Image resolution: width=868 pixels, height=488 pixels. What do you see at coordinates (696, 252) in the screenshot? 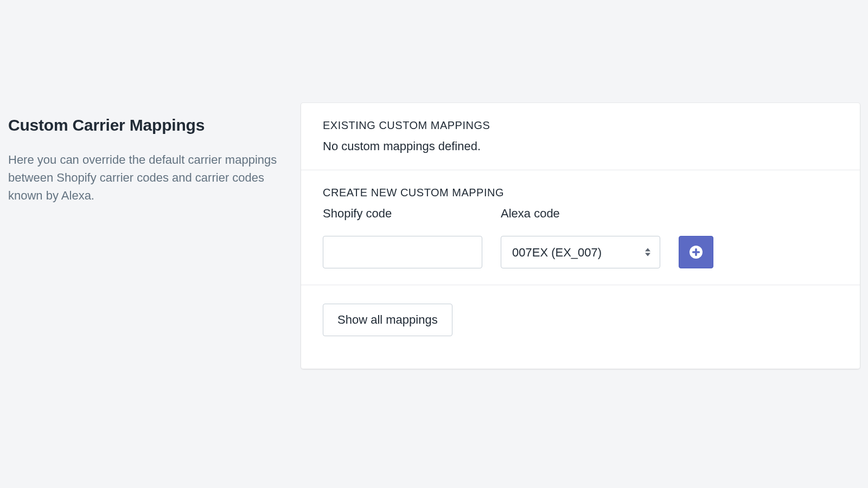
I see `add-mapping-button` at bounding box center [696, 252].